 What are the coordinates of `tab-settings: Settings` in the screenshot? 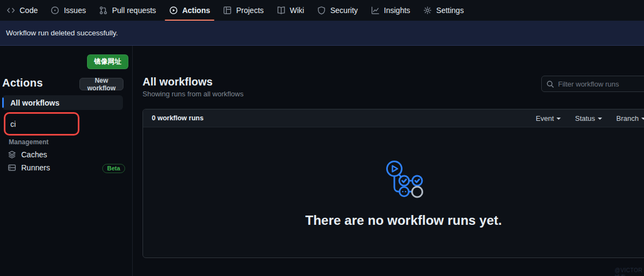 It's located at (444, 10).